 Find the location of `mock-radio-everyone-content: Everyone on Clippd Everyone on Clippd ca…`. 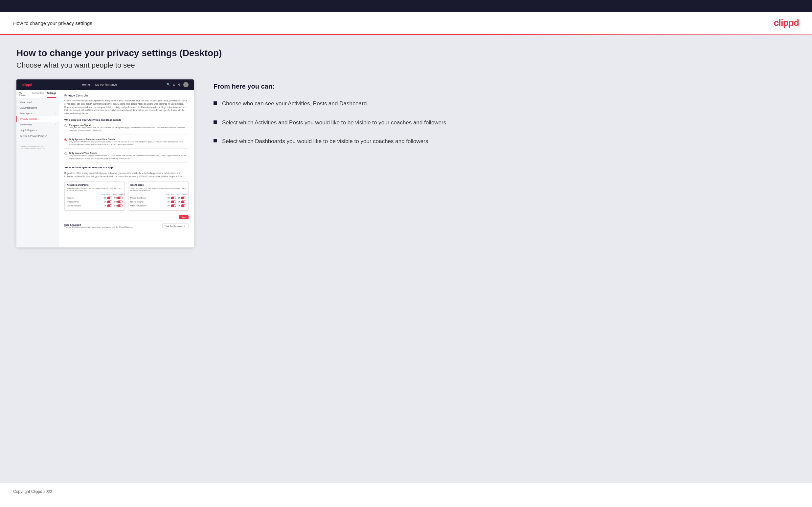

mock-radio-everyone-content: Everyone on Clippd Everyone on Clippd ca… is located at coordinates (129, 128).